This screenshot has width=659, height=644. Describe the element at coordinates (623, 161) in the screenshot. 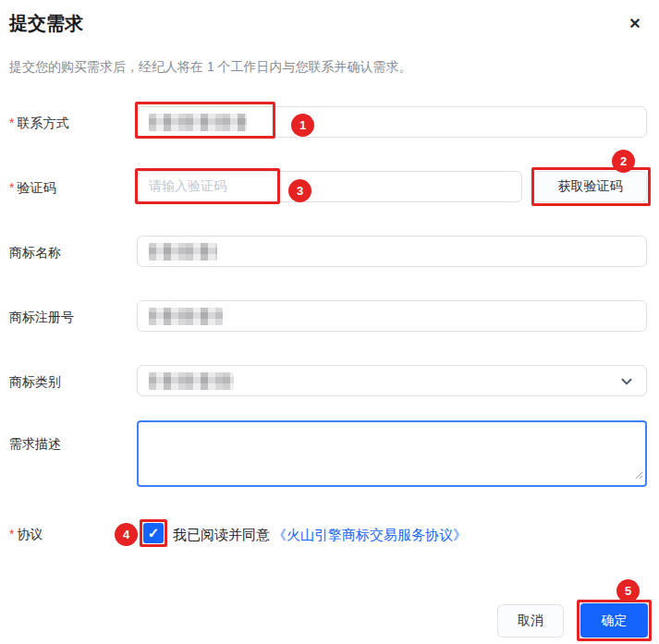

I see `annotation-badge-2: 2` at that location.